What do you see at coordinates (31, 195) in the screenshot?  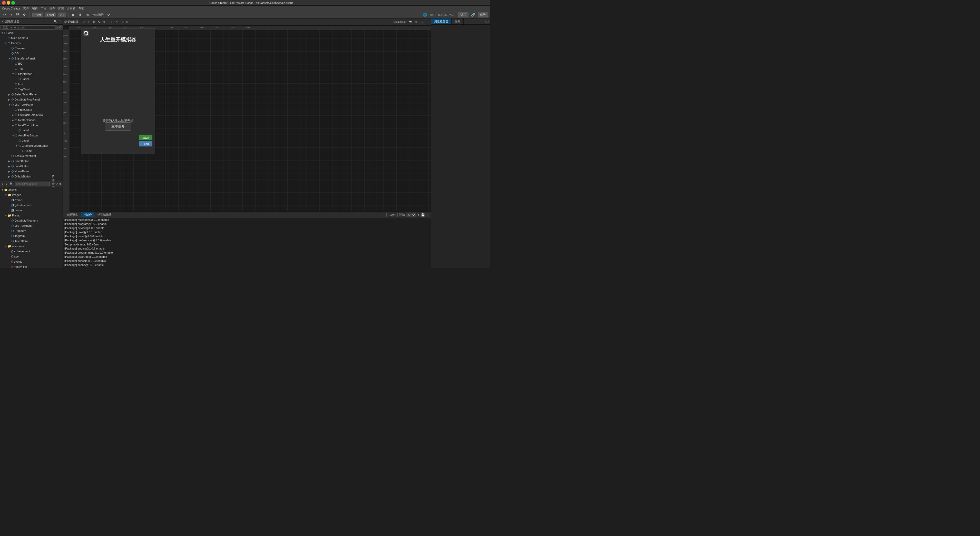 I see `asset-tree-item-images: ▼ 📁 images` at bounding box center [31, 195].